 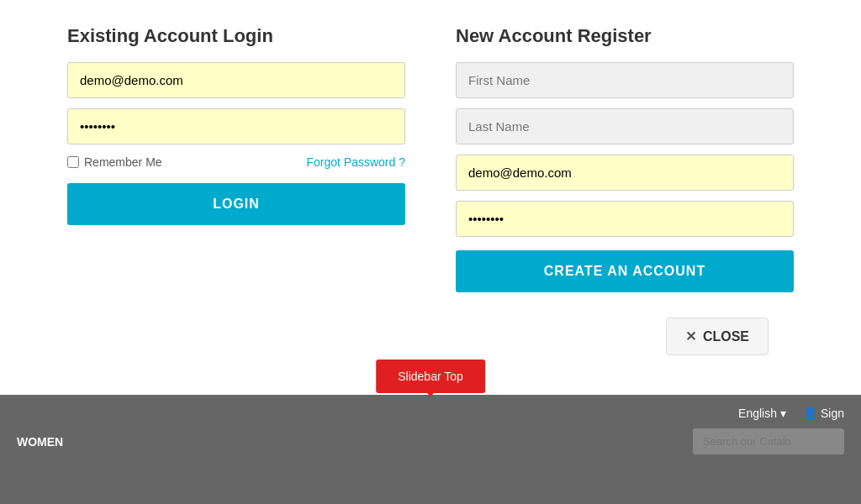 What do you see at coordinates (824, 413) in the screenshot?
I see `footer-sign: 👤 Sign` at bounding box center [824, 413].